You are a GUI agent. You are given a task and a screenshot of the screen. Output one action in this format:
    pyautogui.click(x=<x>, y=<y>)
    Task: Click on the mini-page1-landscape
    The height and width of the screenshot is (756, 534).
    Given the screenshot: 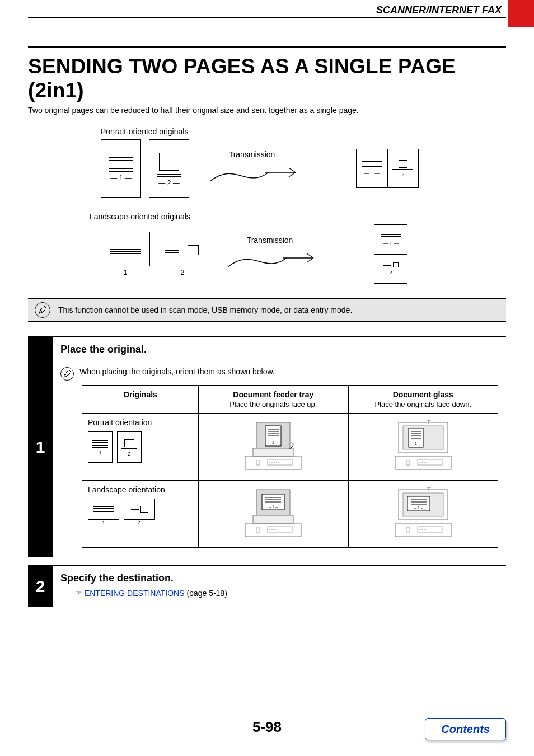 What is the action you would take?
    pyautogui.click(x=104, y=509)
    